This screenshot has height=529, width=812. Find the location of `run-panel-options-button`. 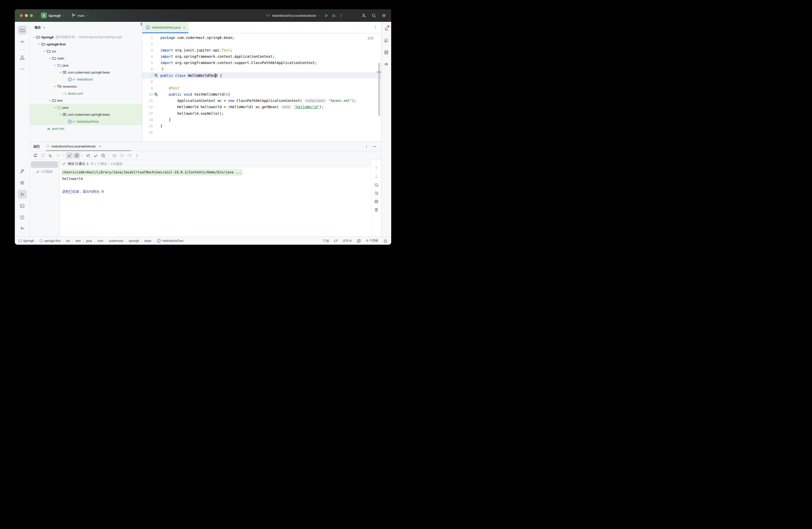

run-panel-options-button is located at coordinates (366, 147).